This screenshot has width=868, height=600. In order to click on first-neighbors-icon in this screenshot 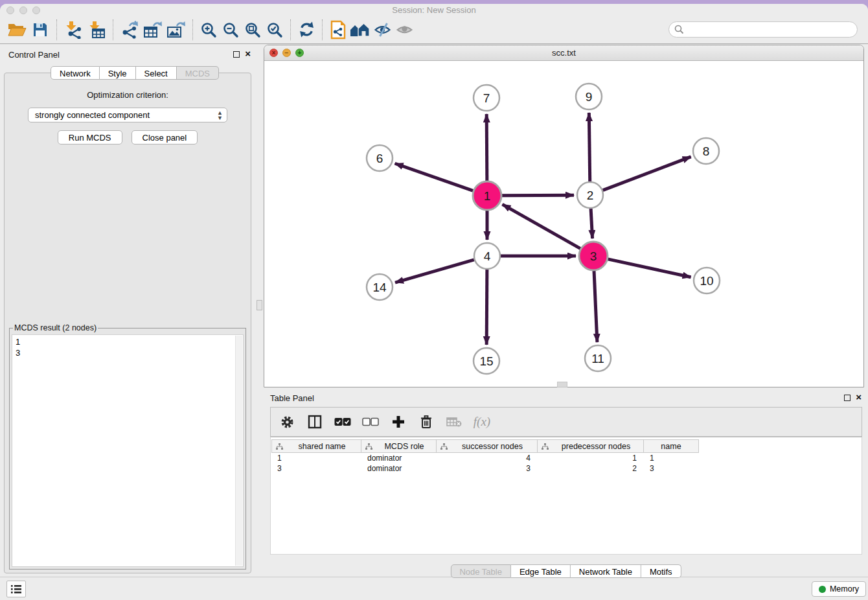, I will do `click(360, 30)`.